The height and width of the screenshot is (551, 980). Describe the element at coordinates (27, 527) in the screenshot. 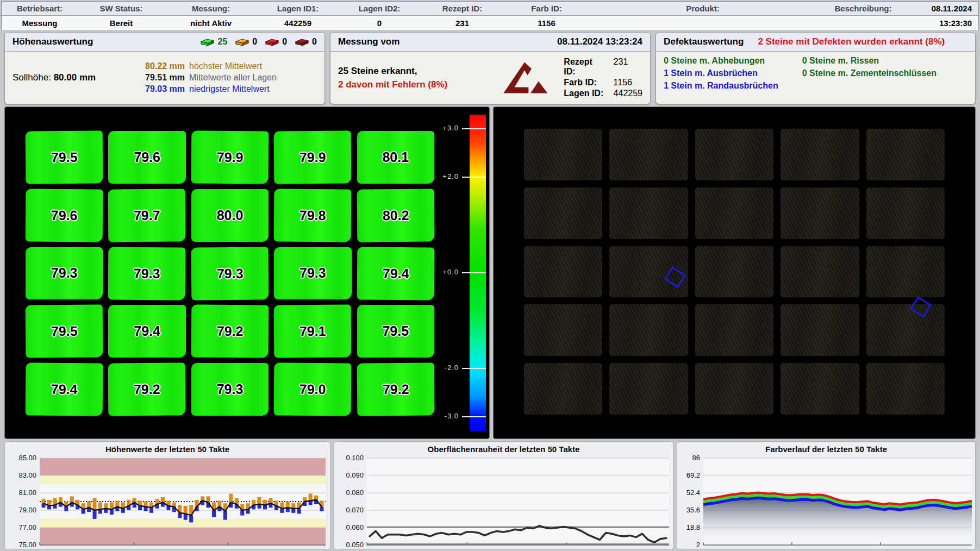

I see `svg-text: 77.00` at that location.